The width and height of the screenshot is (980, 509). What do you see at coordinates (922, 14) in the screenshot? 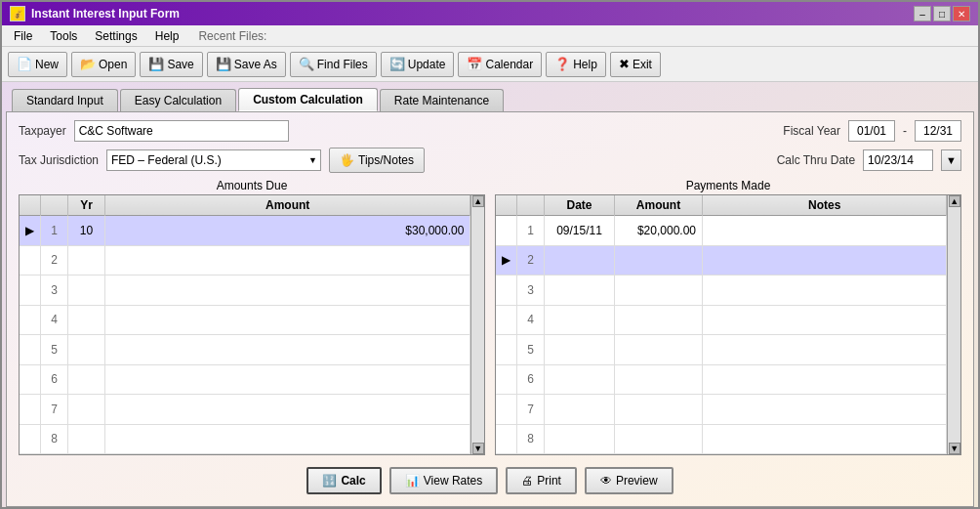
I see `minimize-button: –` at bounding box center [922, 14].